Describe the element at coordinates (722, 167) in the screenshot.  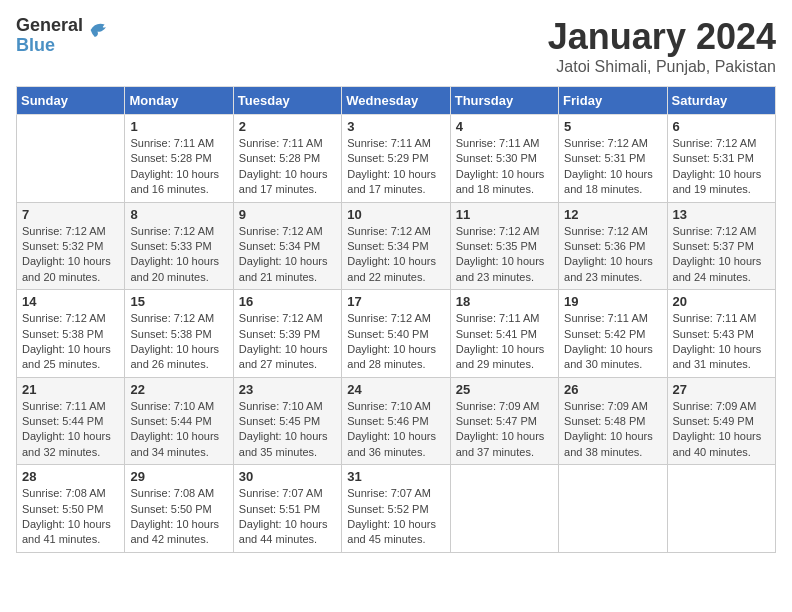
I see `day-info: Sunrise: 7:12 AM Sunset: 5:31 PM Dayligh…` at that location.